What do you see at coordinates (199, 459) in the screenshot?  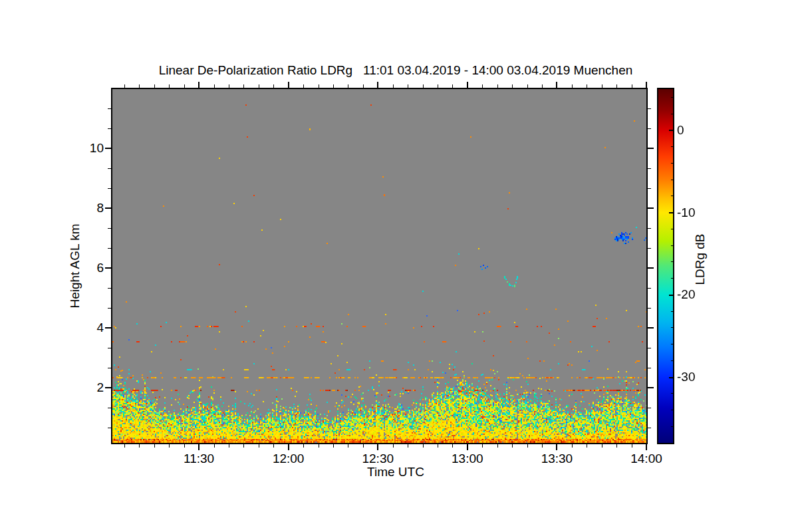 I see `x-tick-label: 11:30` at bounding box center [199, 459].